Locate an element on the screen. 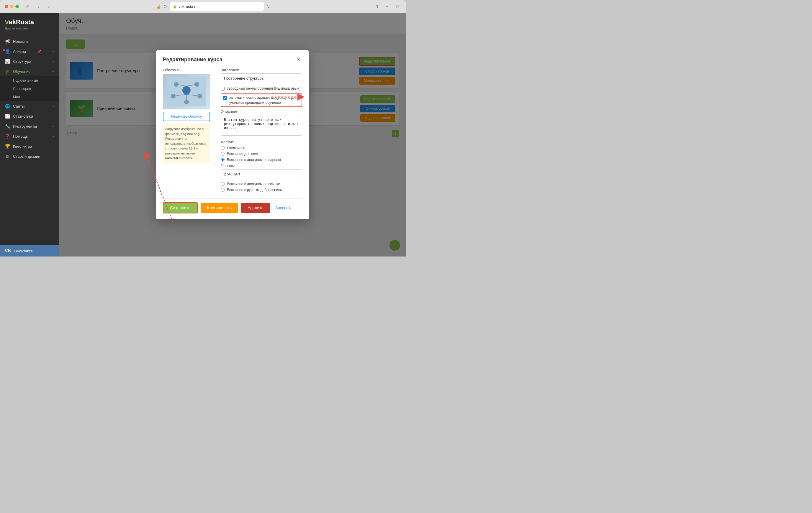 The image size is (812, 513). description-label: Описание: is located at coordinates (261, 112).